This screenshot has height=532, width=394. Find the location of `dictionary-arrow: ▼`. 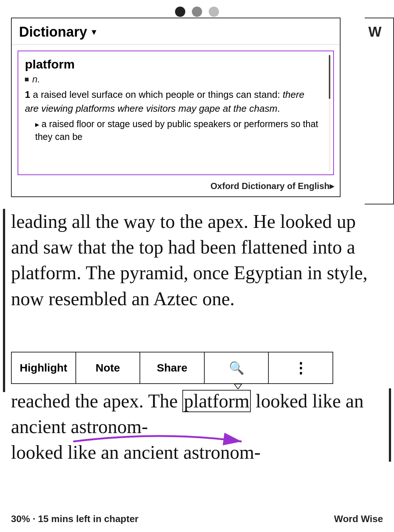

dictionary-arrow: ▼ is located at coordinates (94, 32).